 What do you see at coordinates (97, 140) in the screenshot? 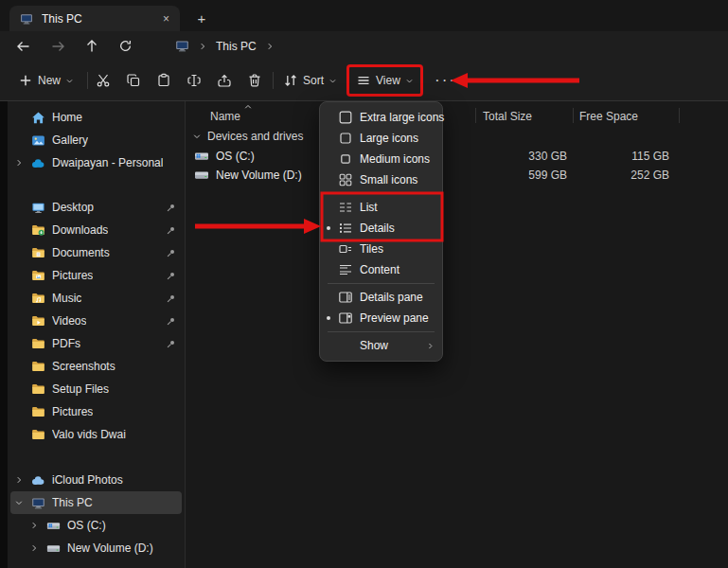
I see `sidebar-item-gallery: Gallery` at bounding box center [97, 140].